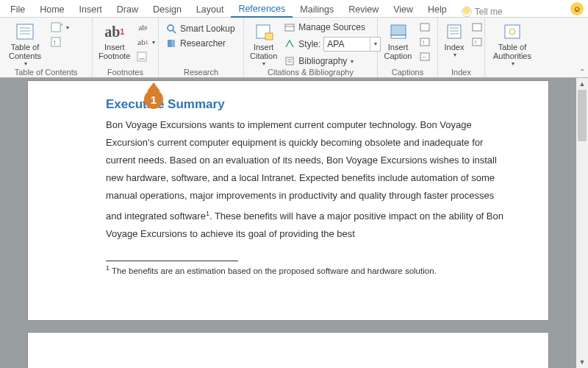  I want to click on next-footnote-icon: ab1, so click(143, 42).